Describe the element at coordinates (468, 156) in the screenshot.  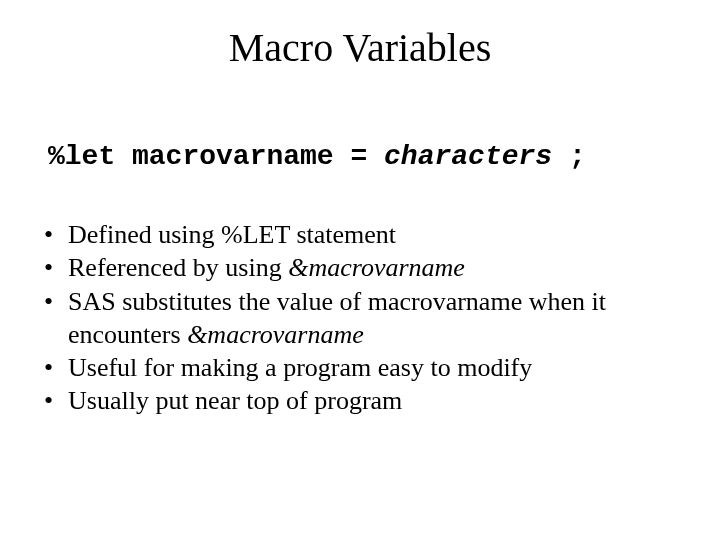
I see `code-placeholder: characters` at that location.